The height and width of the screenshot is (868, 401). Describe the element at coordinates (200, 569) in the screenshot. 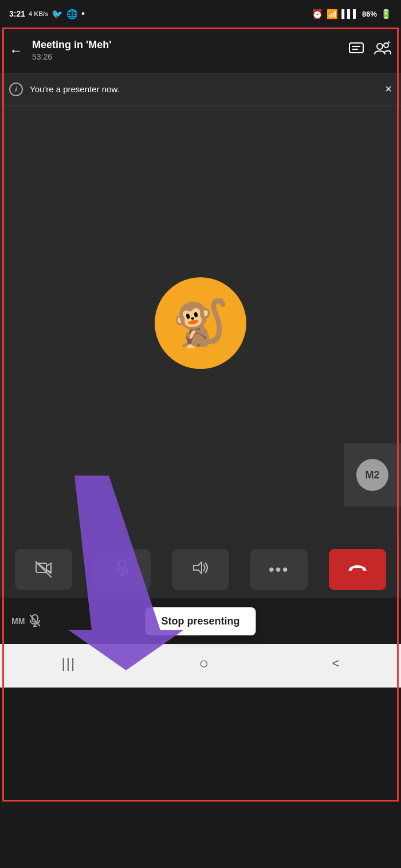

I see `speaker-icon` at that location.